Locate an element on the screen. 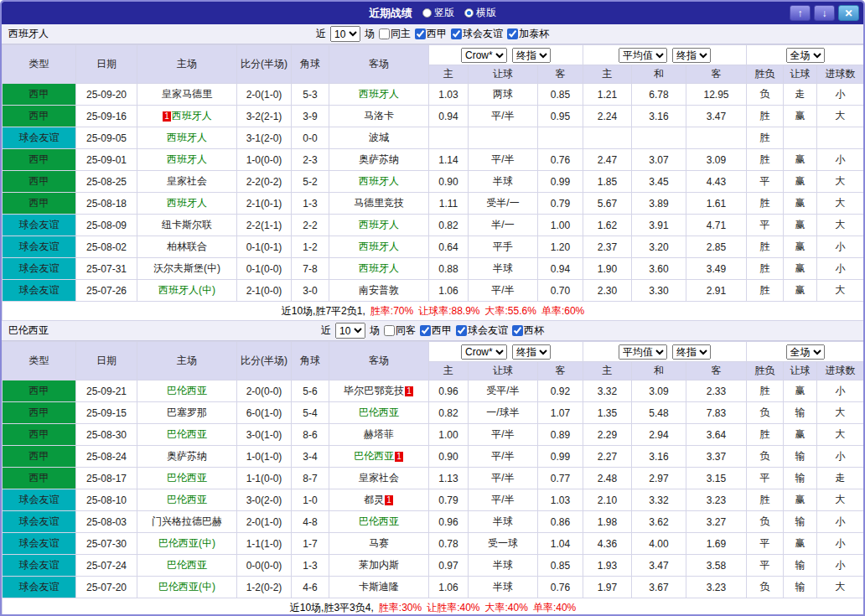  ah-line: 平手 is located at coordinates (503, 247).